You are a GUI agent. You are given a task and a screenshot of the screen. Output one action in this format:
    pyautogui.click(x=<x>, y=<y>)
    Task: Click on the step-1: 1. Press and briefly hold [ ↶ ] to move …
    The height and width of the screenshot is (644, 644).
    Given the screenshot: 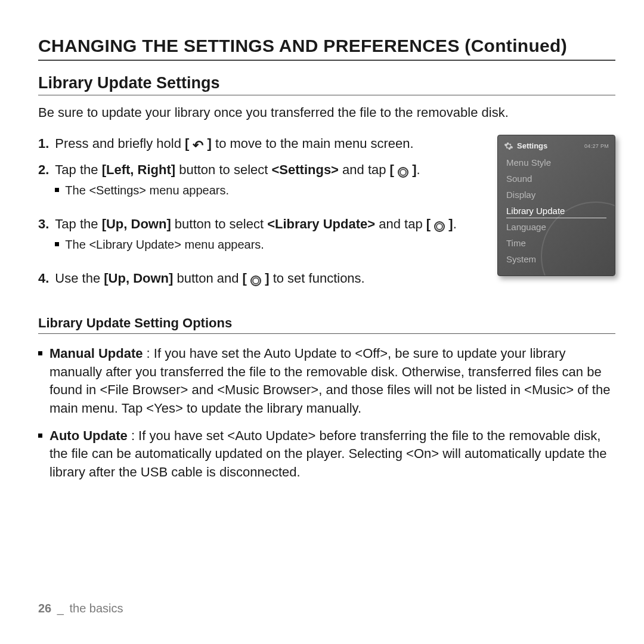 What is the action you would take?
    pyautogui.click(x=259, y=144)
    